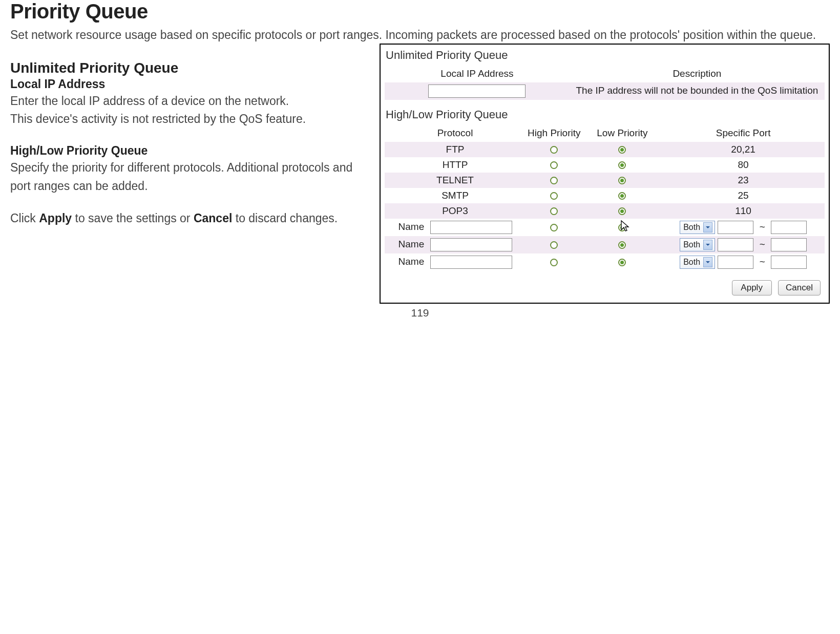  I want to click on unlimited-description: The IP address will not be bounded in th…, so click(697, 91).